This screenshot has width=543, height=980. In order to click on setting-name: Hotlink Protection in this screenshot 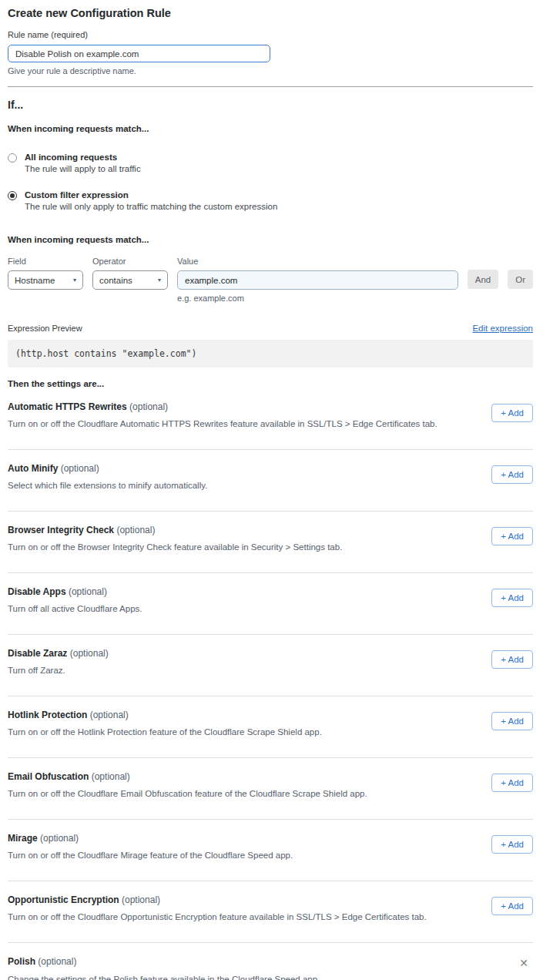, I will do `click(48, 715)`.